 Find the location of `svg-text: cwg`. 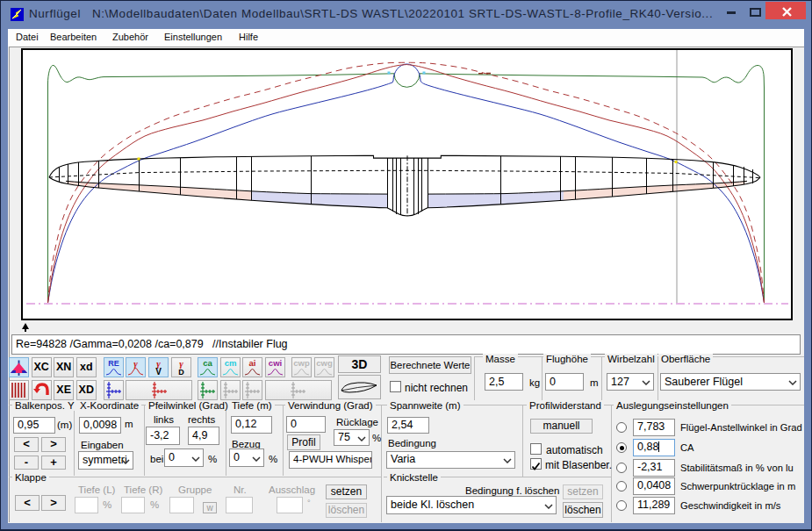

svg-text: cwg is located at coordinates (325, 363).